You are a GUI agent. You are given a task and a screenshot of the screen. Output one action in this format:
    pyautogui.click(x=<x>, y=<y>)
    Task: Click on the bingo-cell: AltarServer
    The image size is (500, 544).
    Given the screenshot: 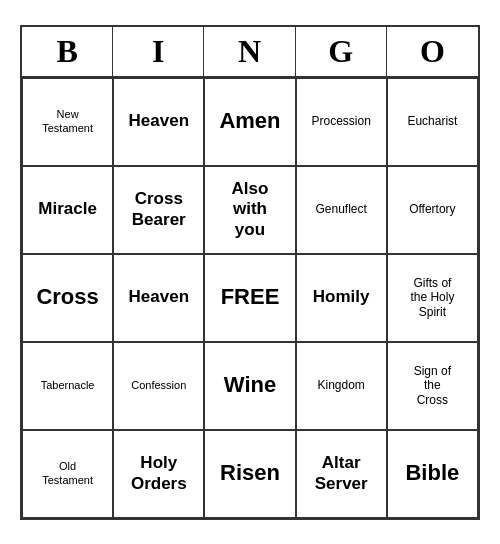 What is the action you would take?
    pyautogui.click(x=342, y=474)
    